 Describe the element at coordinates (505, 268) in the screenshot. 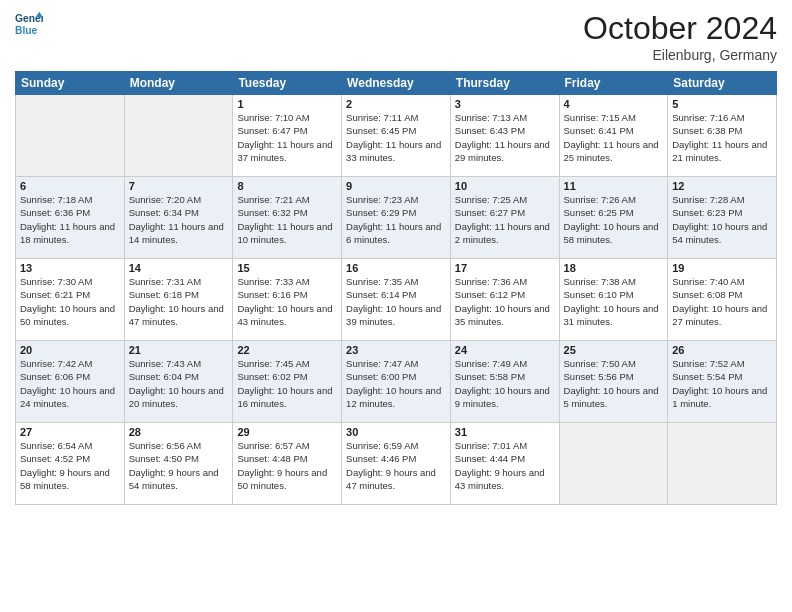

I see `day-number: 17` at that location.